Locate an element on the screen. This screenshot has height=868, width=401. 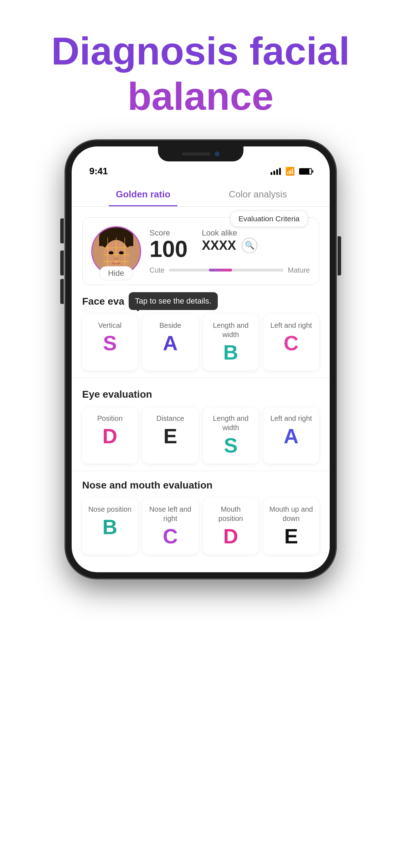
notch is located at coordinates (201, 154).